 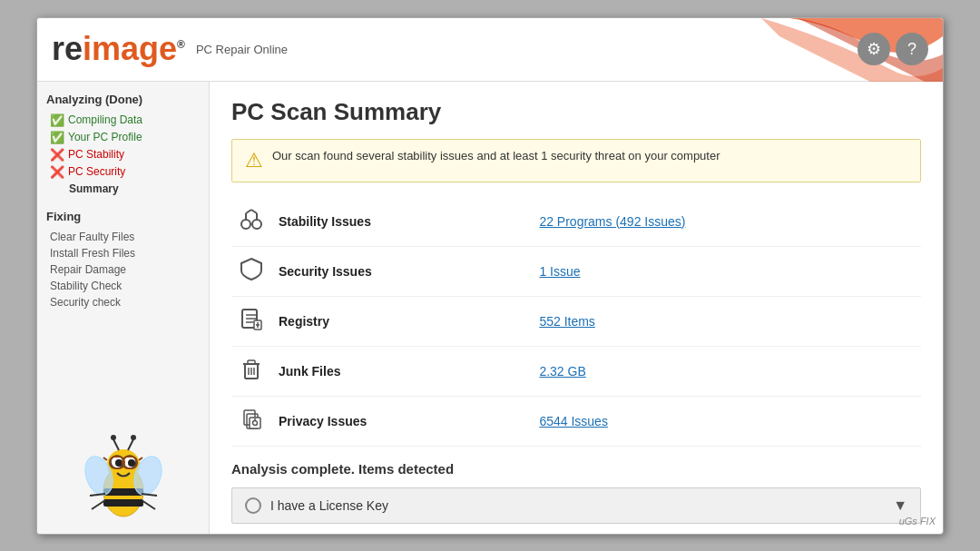 What do you see at coordinates (251, 370) in the screenshot?
I see `junk-icon-cell` at bounding box center [251, 370].